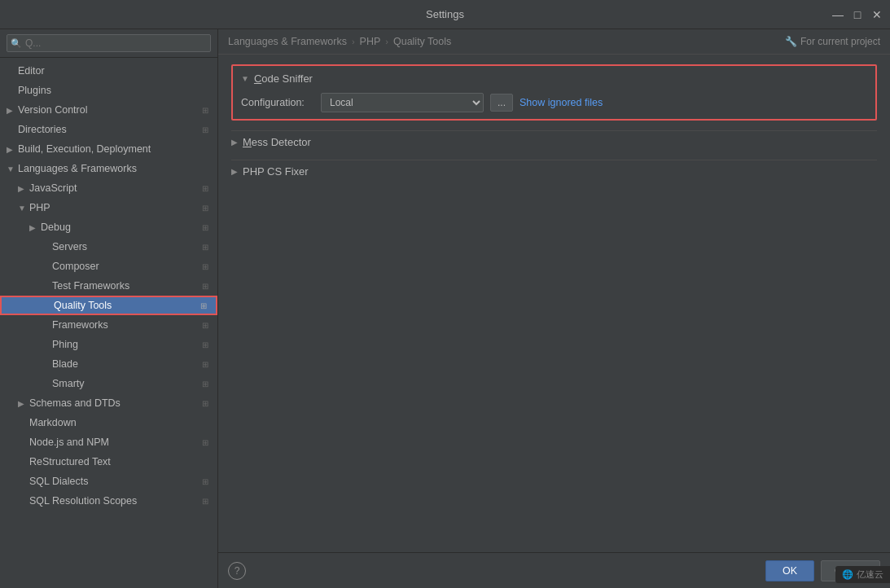 This screenshot has height=588, width=890. I want to click on window-title: Settings, so click(445, 15).